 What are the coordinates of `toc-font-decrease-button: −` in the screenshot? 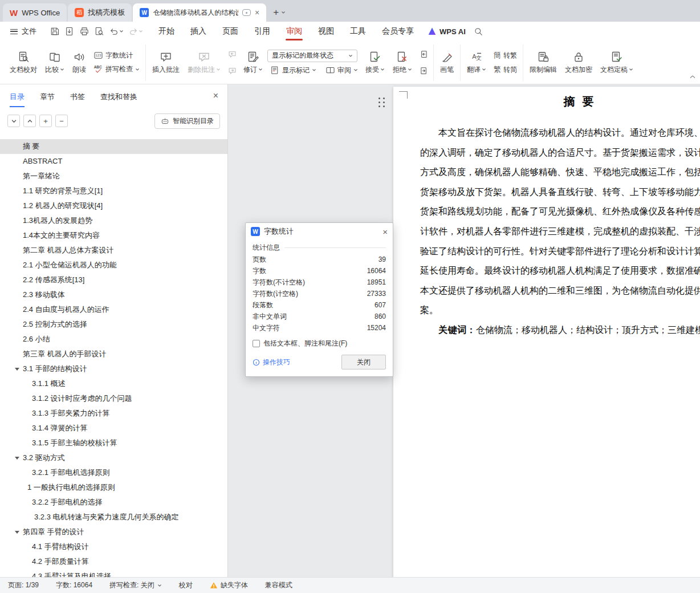 It's located at (62, 121).